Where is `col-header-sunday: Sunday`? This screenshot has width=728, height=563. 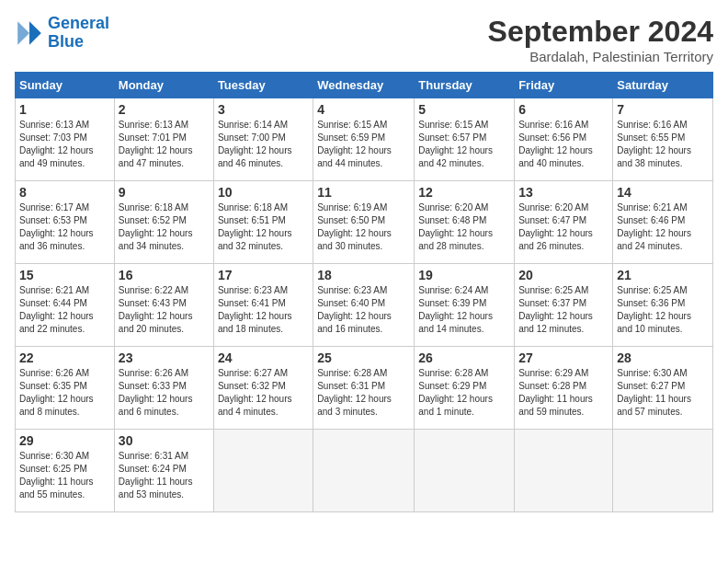
col-header-sunday: Sunday is located at coordinates (65, 86).